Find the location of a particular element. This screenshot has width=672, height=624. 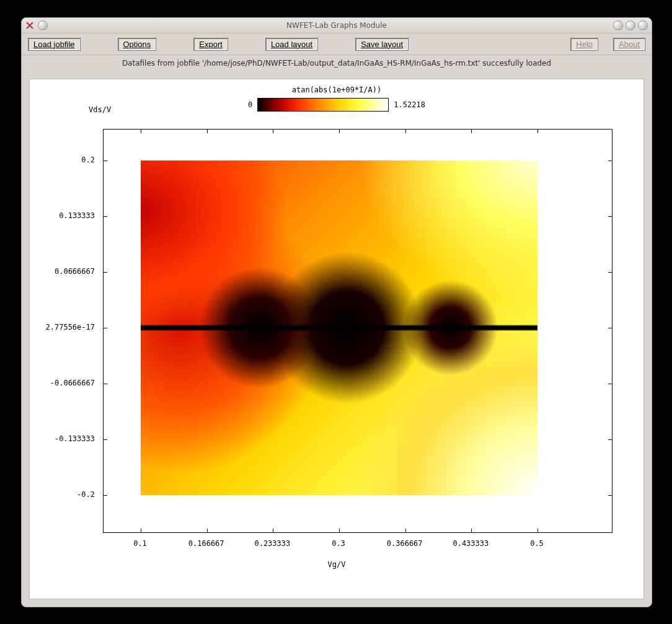

x-tick-label: 0.166667 is located at coordinates (206, 543).